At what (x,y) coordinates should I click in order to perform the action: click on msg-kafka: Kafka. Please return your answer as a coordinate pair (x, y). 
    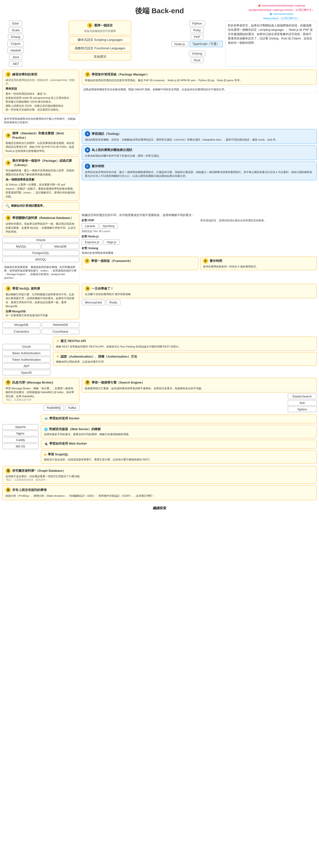
    Looking at the image, I should click on (72, 408).